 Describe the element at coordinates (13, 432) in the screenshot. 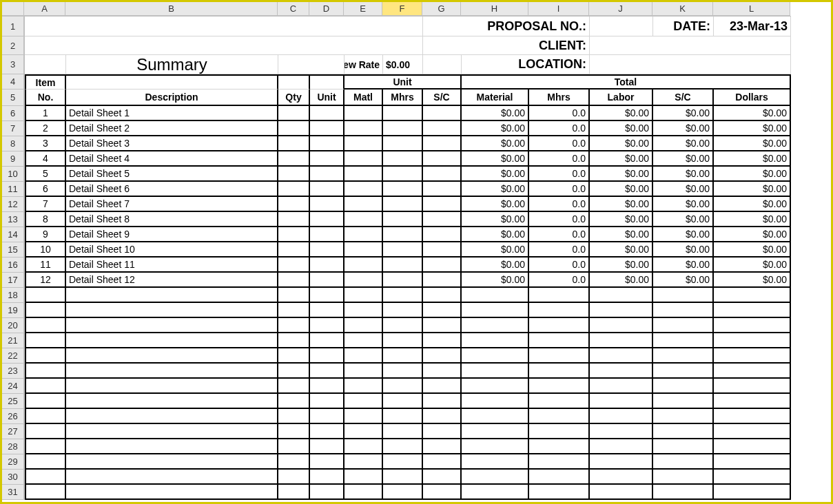

I see `row-header-27: 27` at that location.